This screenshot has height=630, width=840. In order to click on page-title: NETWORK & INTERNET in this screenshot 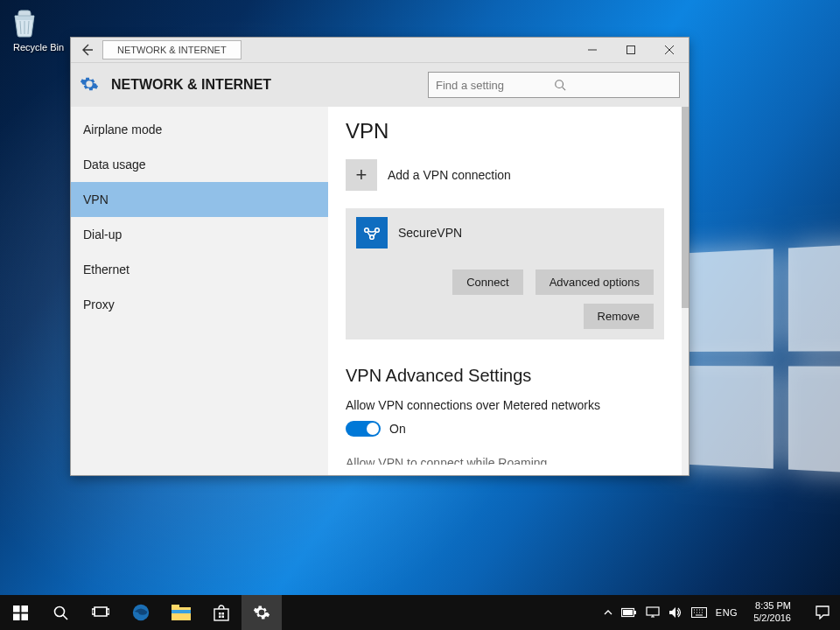, I will do `click(264, 85)`.